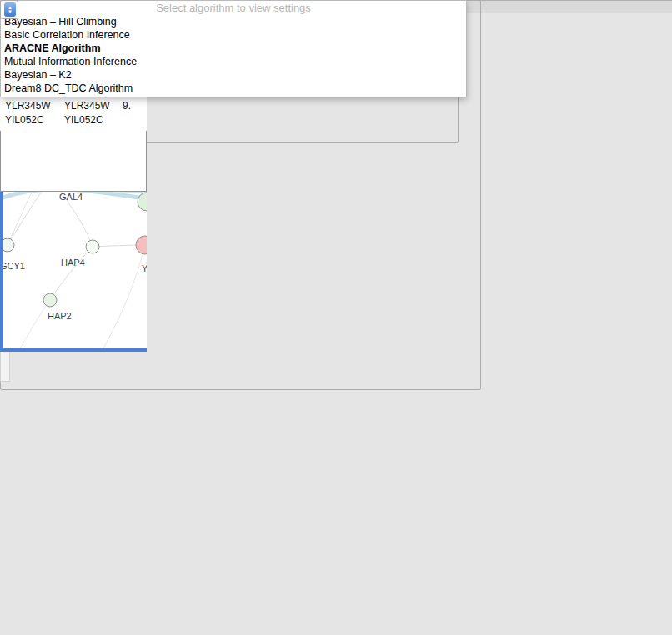 The image size is (672, 635). I want to click on algorithm-popup-prompt: Select algorithm to view settings, so click(233, 8).